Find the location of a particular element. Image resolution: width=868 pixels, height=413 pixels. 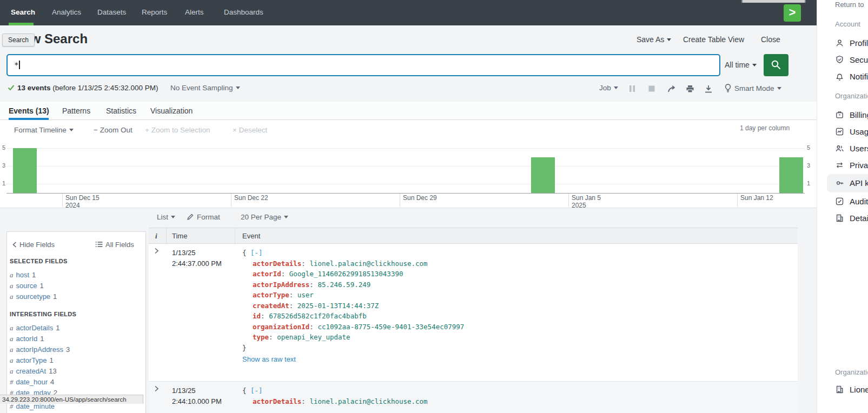

stop-button is located at coordinates (653, 89).